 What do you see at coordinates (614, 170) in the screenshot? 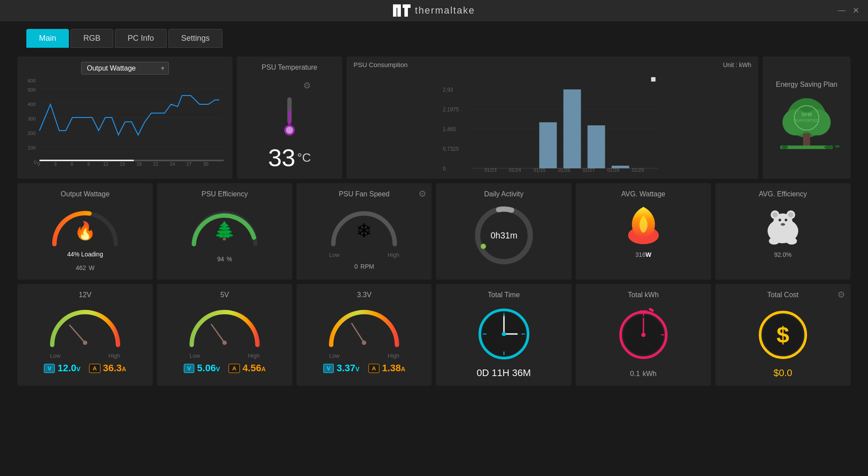
I see `svg-text: 01/28` at bounding box center [614, 170].